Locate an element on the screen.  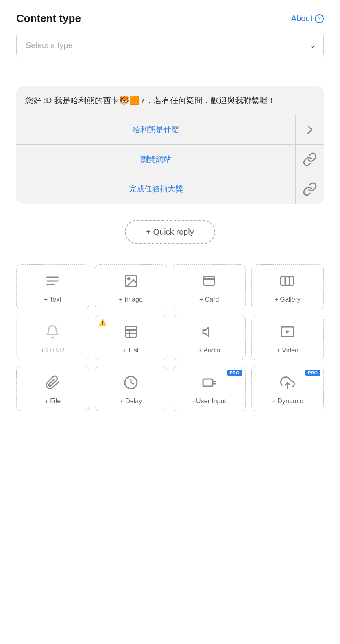
grid-item-image: + Image is located at coordinates (131, 287).